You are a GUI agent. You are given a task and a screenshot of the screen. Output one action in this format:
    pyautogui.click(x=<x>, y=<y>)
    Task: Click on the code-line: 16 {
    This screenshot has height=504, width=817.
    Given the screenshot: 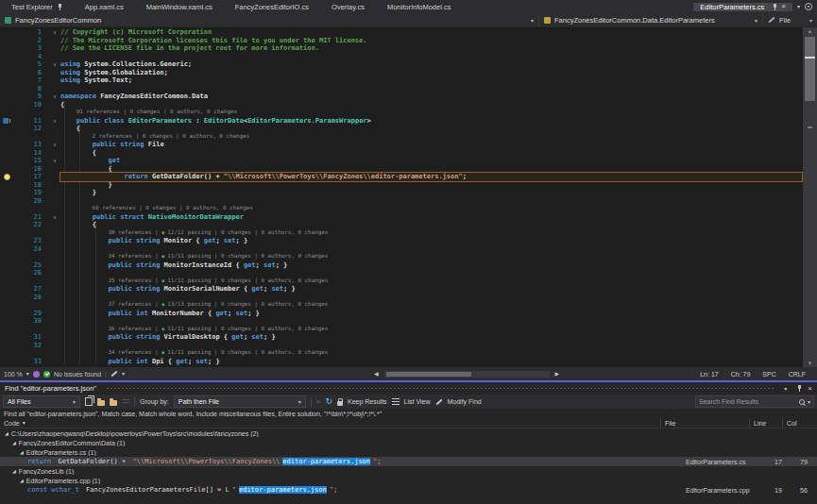 What is the action you would take?
    pyautogui.click(x=401, y=170)
    